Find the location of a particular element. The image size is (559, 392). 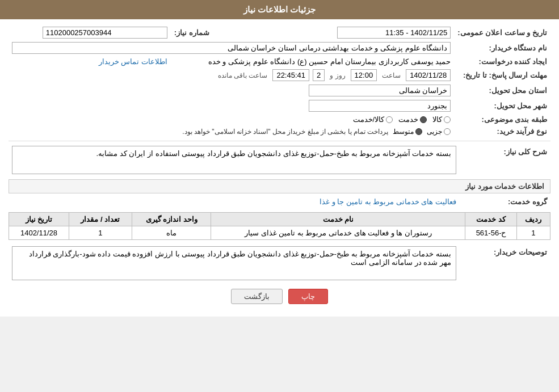

noe-motavas-item: متوسط is located at coordinates (407, 132).